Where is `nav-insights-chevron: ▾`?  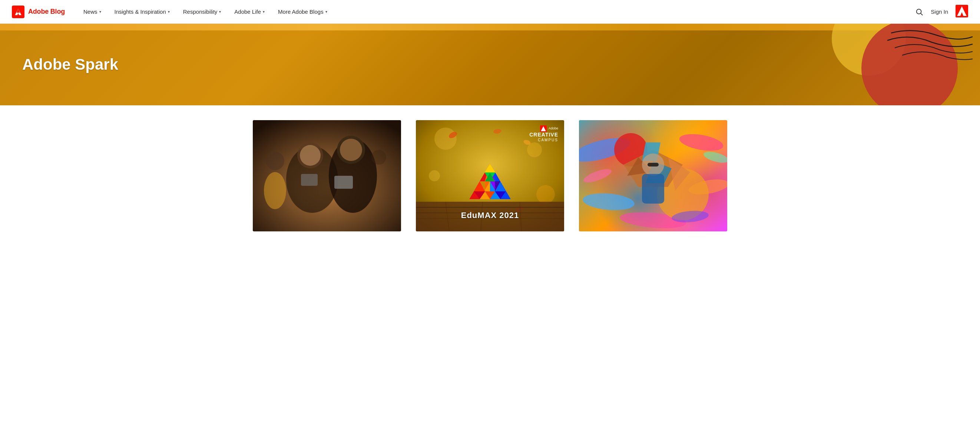
nav-insights-chevron: ▾ is located at coordinates (169, 11).